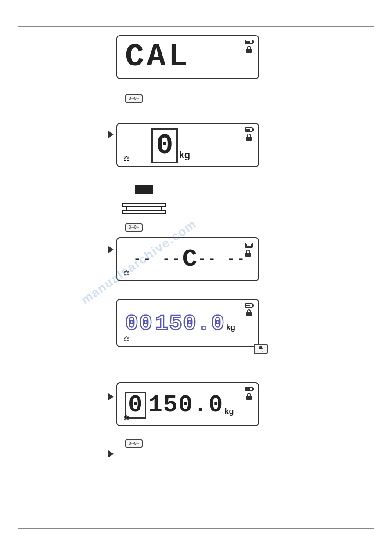 The image size is (392, 555). I want to click on kg-unit-5: kg, so click(229, 411).